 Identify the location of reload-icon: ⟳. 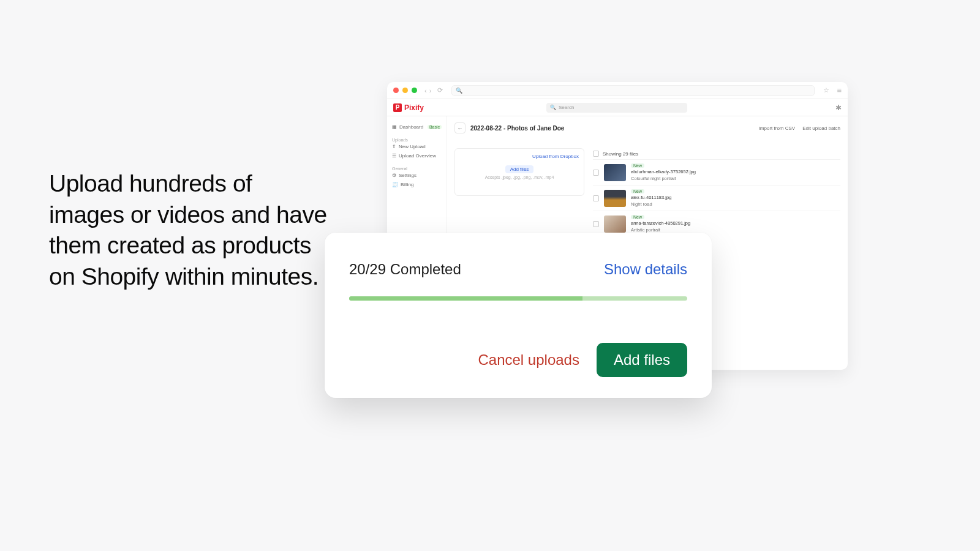
(440, 91).